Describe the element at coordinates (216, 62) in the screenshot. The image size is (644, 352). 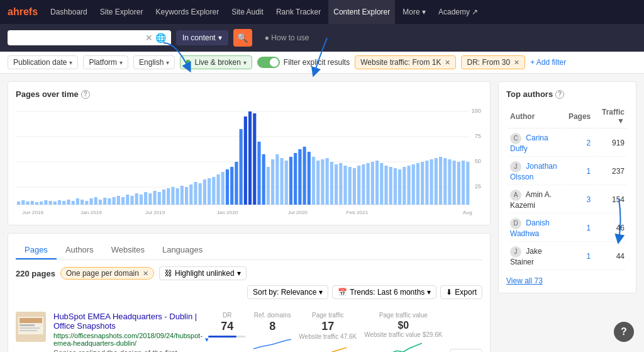
I see `live-broken-filter: Live & broken ▾` at that location.